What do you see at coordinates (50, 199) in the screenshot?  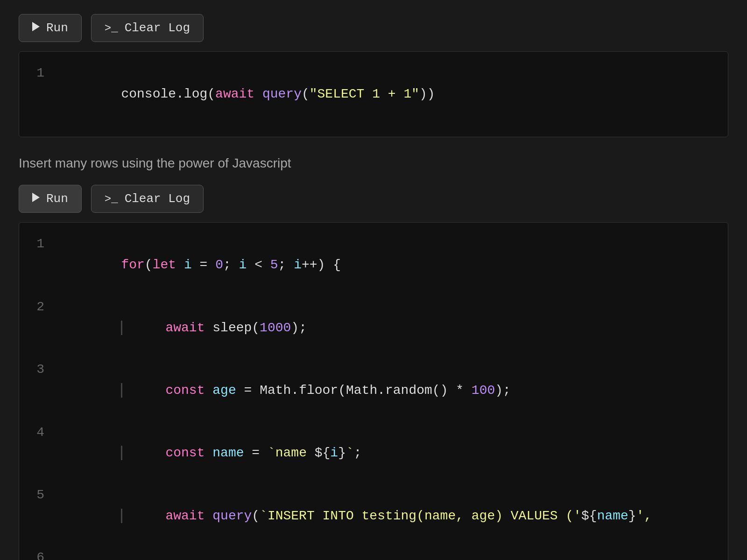 I see `run-button-2: Run` at bounding box center [50, 199].